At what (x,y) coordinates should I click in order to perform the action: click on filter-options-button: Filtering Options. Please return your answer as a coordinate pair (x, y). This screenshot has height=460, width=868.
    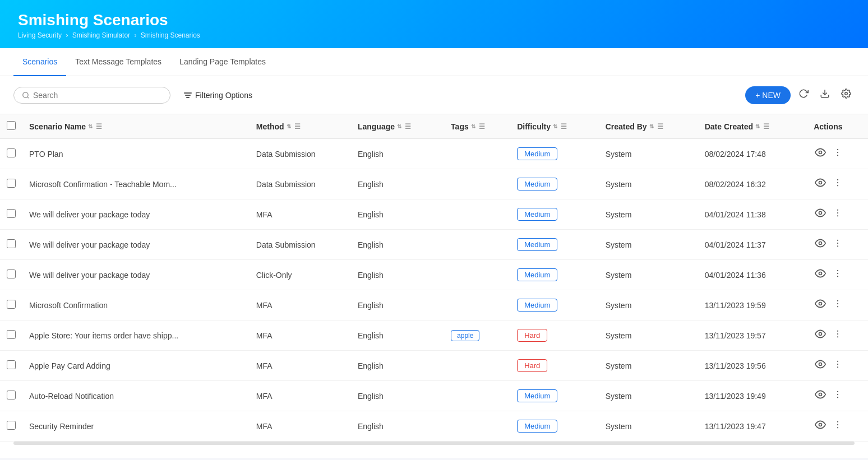
    Looking at the image, I should click on (218, 95).